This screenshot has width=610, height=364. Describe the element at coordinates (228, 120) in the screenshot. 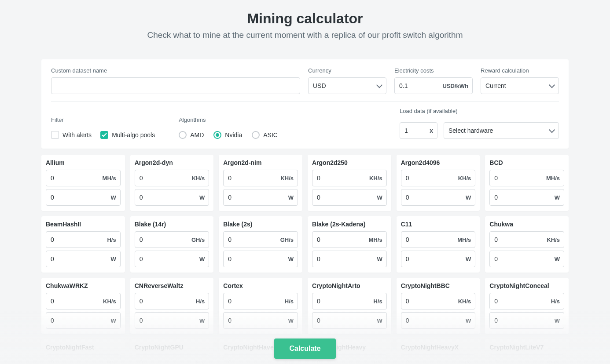

I see `algorithms-label: Algorithms` at that location.